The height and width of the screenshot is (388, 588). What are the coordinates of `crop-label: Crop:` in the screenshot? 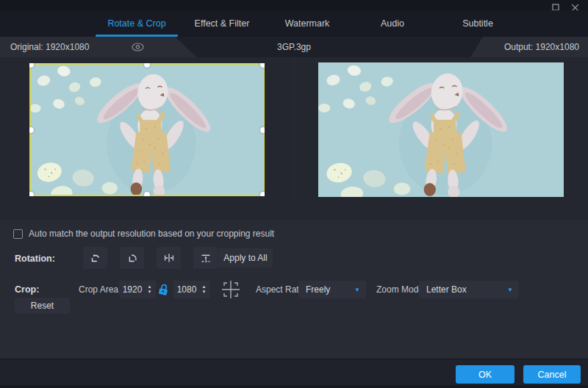 It's located at (26, 290).